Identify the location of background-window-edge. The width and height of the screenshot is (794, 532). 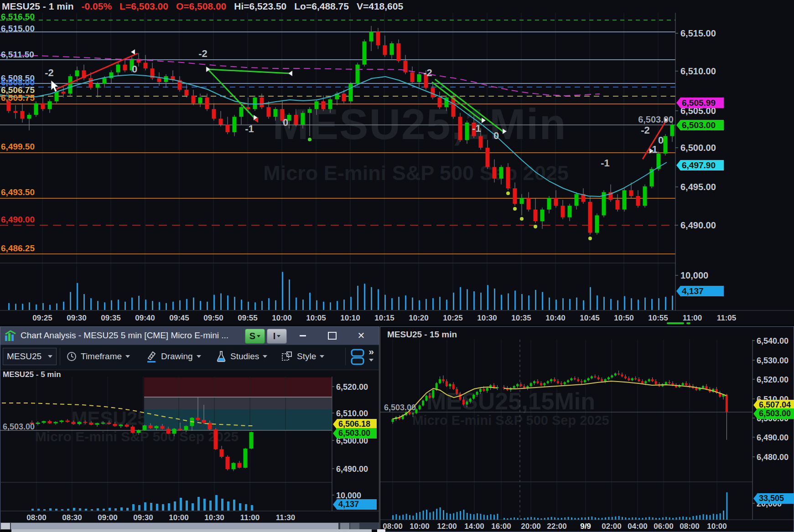
(192, 531).